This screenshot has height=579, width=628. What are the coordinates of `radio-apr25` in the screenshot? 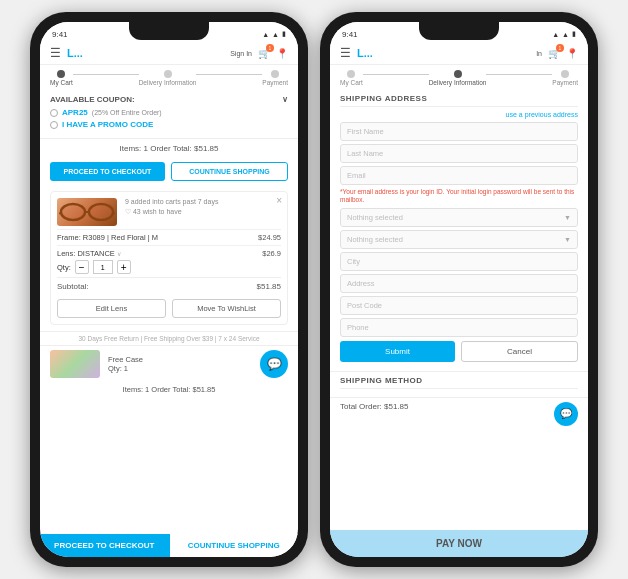 It's located at (54, 113).